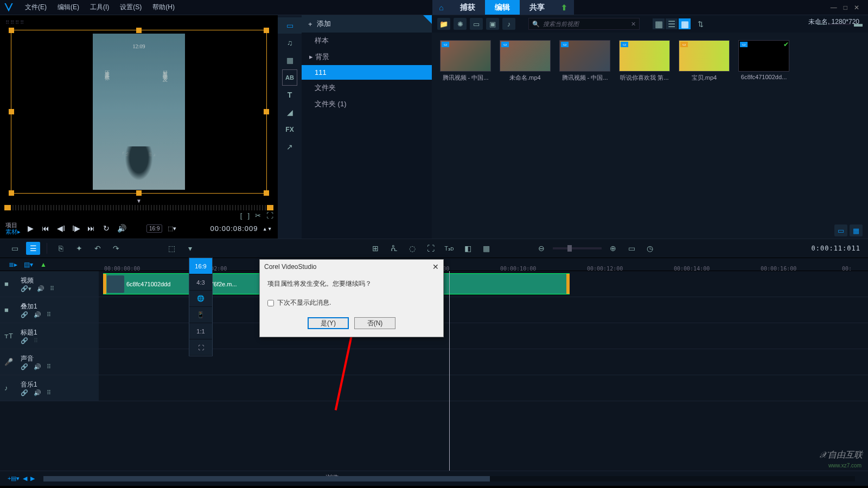 Image resolution: width=868 pixels, height=488 pixels. I want to click on track-link-icon: 🔗▾, so click(26, 288).